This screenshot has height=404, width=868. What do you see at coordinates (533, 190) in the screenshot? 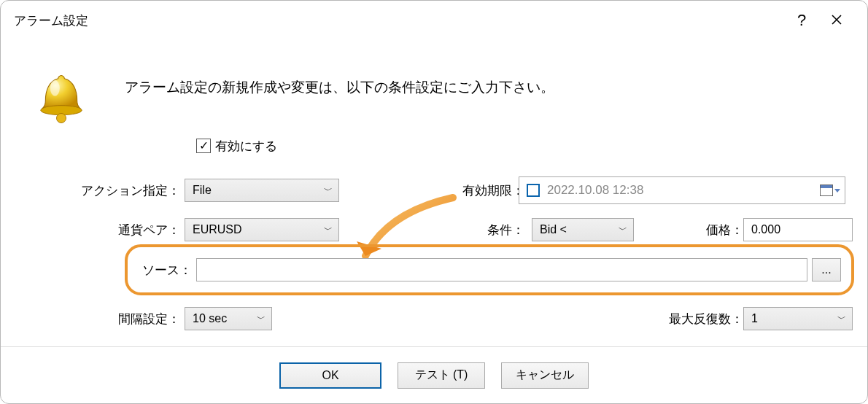
I see `expiration-checkbox` at bounding box center [533, 190].